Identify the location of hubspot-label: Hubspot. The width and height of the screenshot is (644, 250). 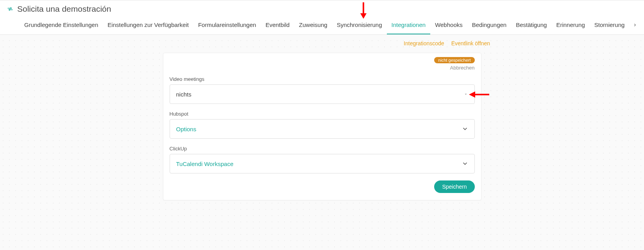
(322, 114).